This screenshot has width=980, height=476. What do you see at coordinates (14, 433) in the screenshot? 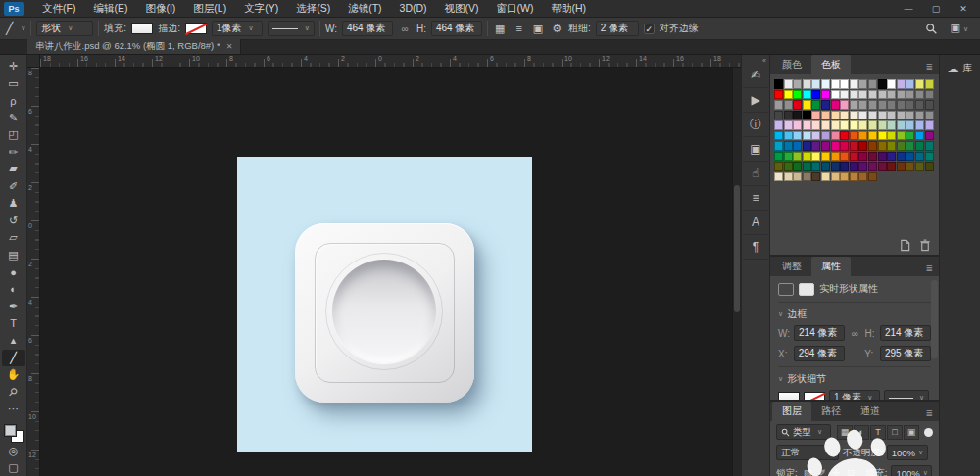
I see `foreground-background-colors` at bounding box center [14, 433].